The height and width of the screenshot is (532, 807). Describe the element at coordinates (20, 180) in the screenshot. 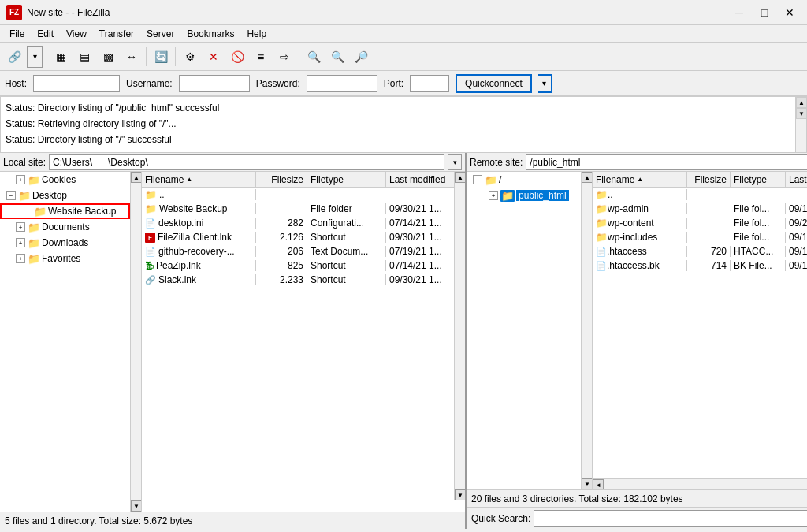

I see `tree-toggle-cookies: +` at that location.